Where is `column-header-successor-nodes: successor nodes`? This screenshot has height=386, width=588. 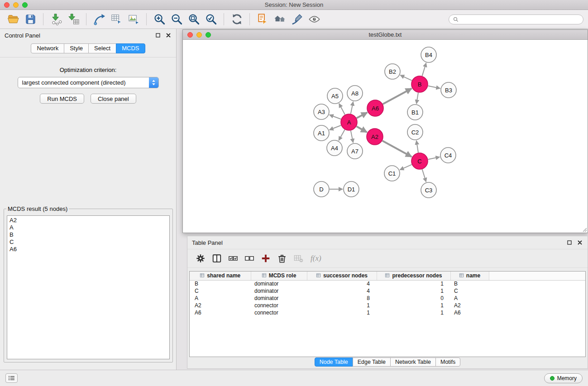
column-header-successor-nodes: successor nodes is located at coordinates (342, 276).